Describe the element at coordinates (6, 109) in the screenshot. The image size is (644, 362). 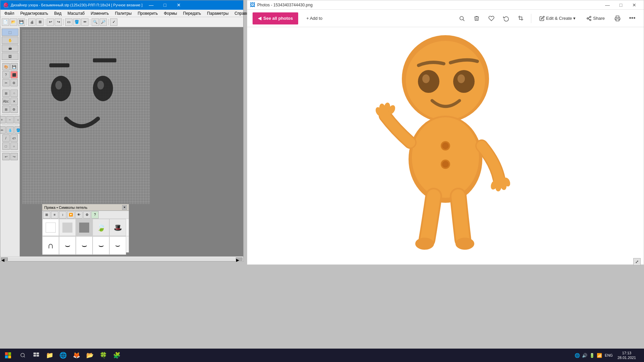
I see `tool-pattern: ⊞` at that location.